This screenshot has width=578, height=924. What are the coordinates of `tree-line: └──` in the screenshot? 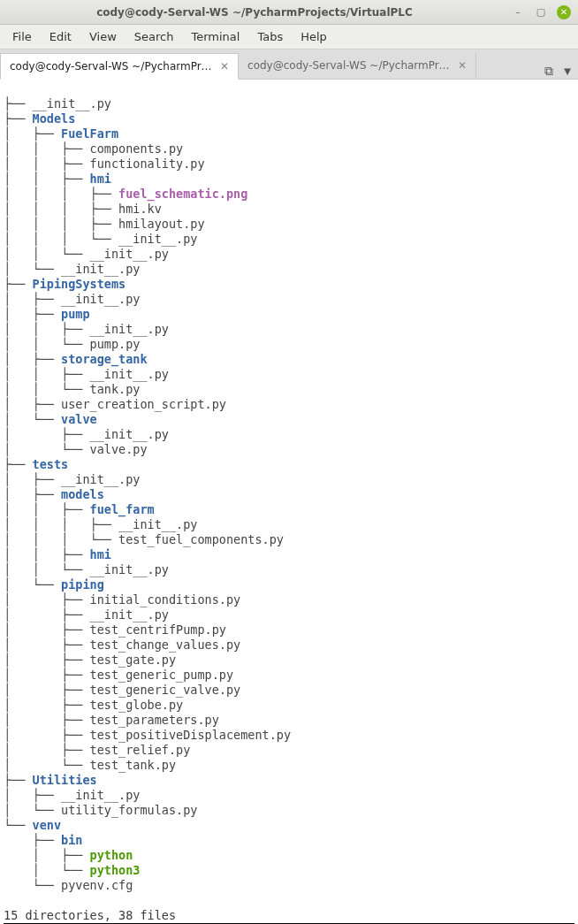 It's located at (18, 825).